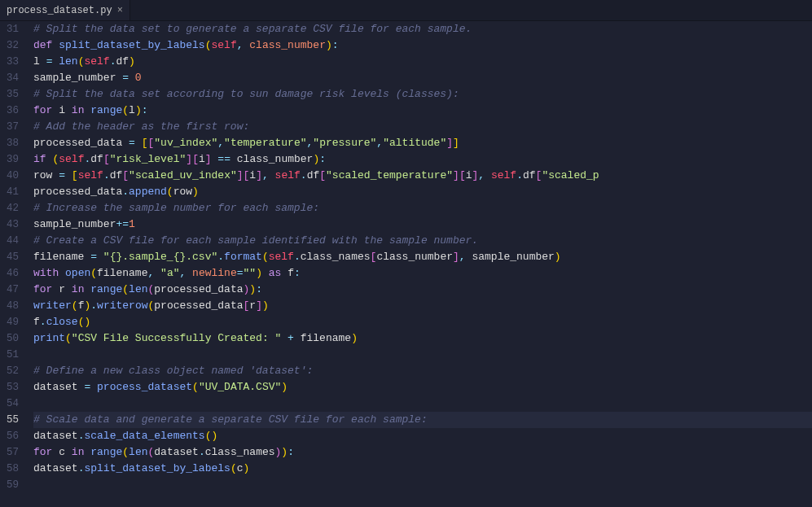 The height and width of the screenshot is (507, 812). What do you see at coordinates (13, 371) in the screenshot?
I see `line-number: 52` at bounding box center [13, 371].